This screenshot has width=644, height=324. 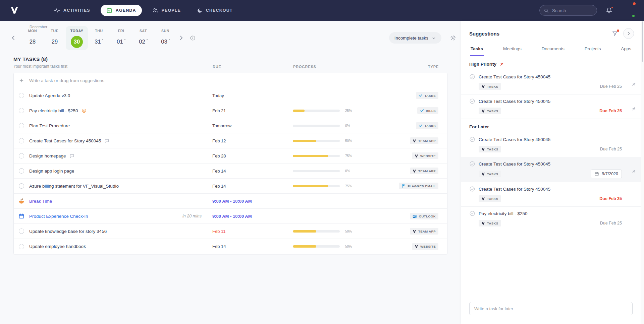 What do you see at coordinates (628, 10) in the screenshot?
I see `user-avatar` at bounding box center [628, 10].